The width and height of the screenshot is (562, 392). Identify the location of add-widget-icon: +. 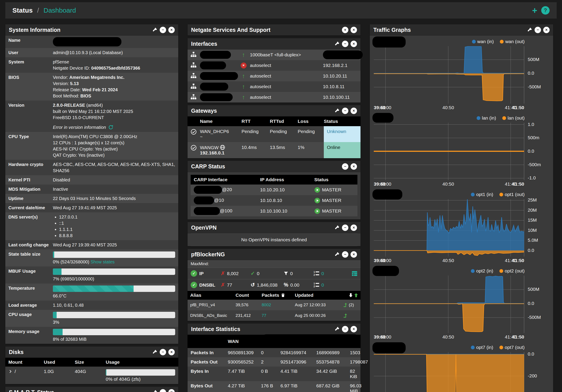
(535, 10).